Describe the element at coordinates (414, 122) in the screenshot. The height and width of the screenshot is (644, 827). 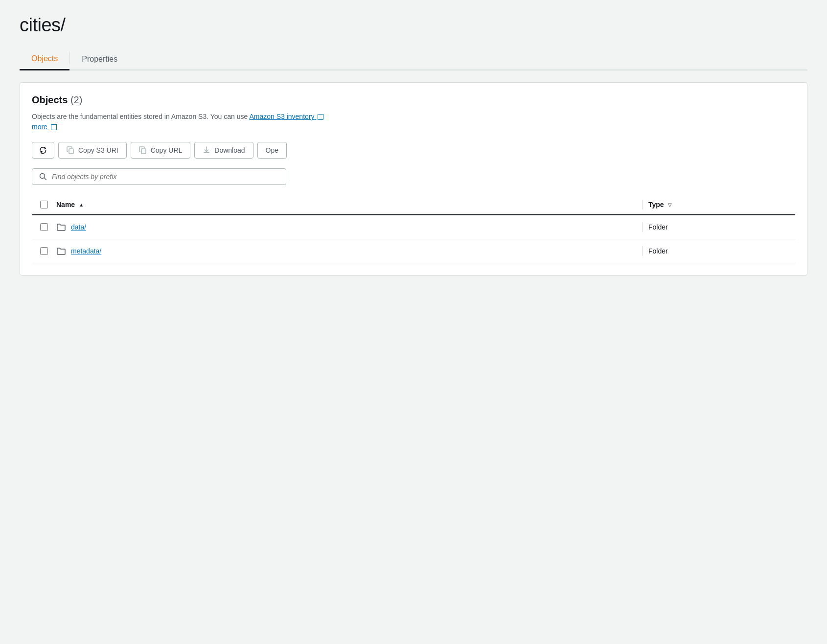
I see `card-description: Objects are the fundamental entities sto…` at that location.